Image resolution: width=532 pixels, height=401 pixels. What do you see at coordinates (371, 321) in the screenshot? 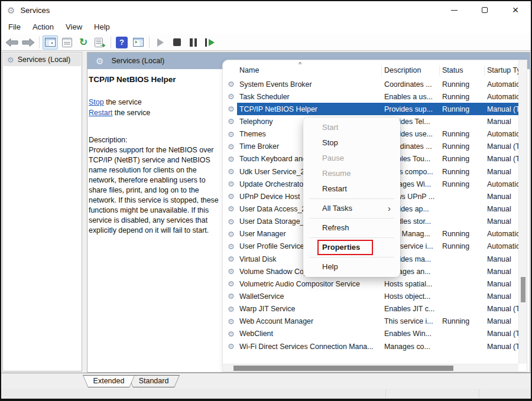
I see `service-row: ⚙Web Account ManagerThis service i...Run…` at bounding box center [371, 321].